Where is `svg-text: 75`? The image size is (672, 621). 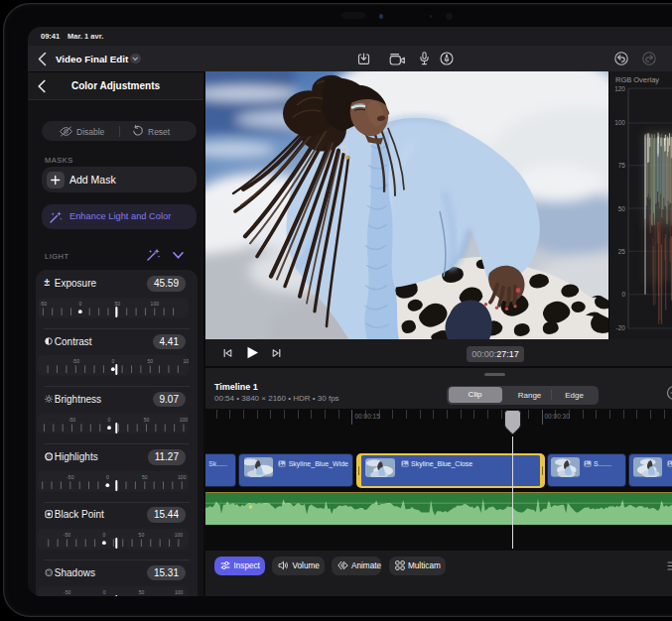 svg-text: 75 is located at coordinates (622, 165).